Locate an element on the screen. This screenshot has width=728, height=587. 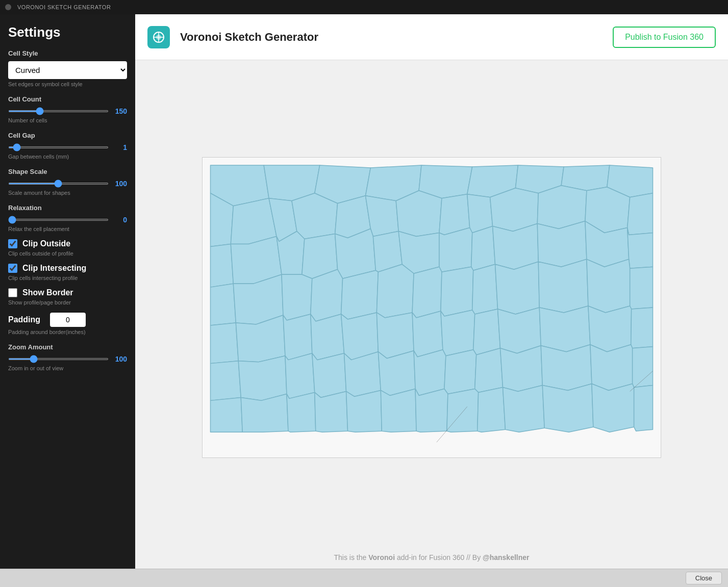
title-bar-text: VORONOI SKETCH GENERATOR is located at coordinates (64, 7).